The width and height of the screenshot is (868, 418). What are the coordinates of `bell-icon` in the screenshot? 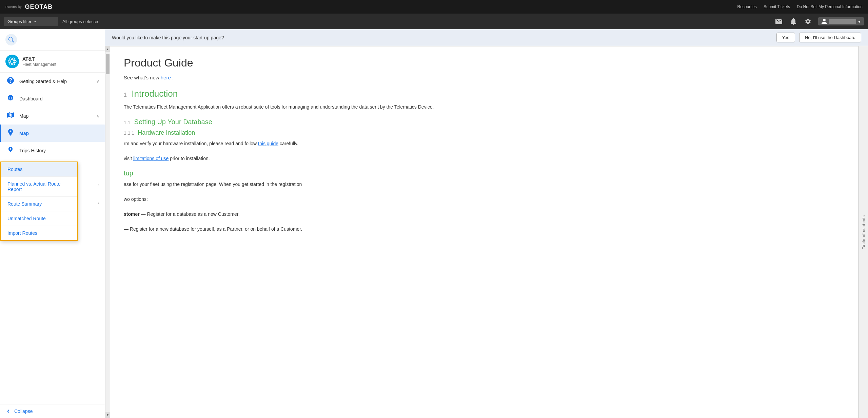 It's located at (793, 21).